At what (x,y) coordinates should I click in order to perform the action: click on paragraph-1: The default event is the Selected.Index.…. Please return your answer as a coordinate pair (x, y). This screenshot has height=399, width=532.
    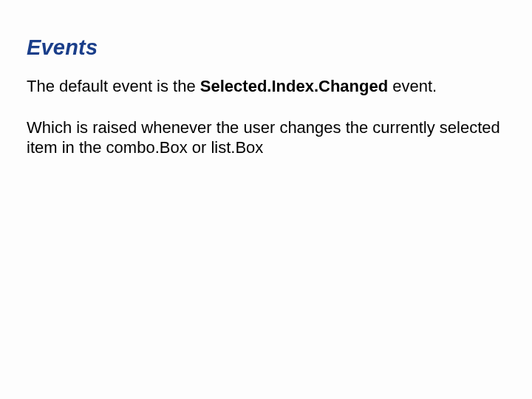
    Looking at the image, I should click on (266, 86).